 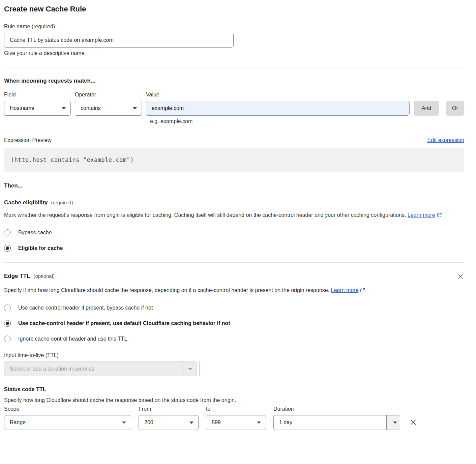 What do you see at coordinates (119, 40) in the screenshot?
I see `rule-name-input` at bounding box center [119, 40].